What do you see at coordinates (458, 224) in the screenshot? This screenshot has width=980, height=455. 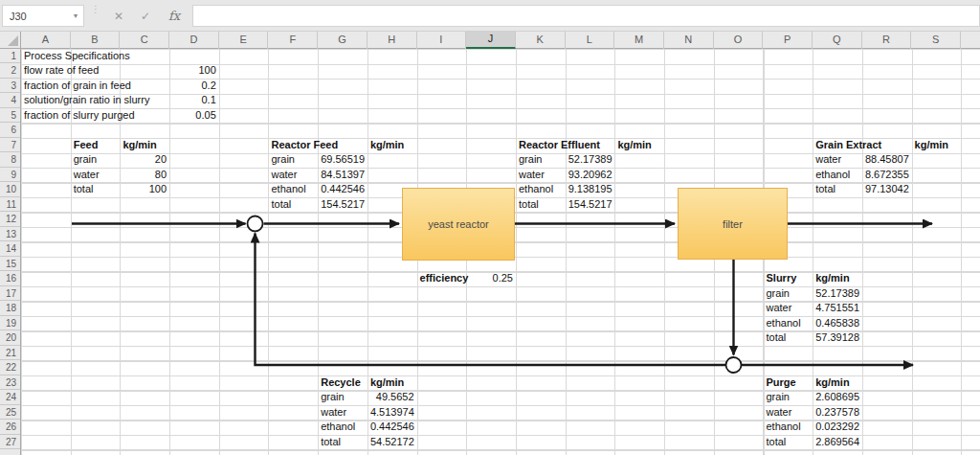 I see `yeast-reactor-shape: yeast reactor` at bounding box center [458, 224].